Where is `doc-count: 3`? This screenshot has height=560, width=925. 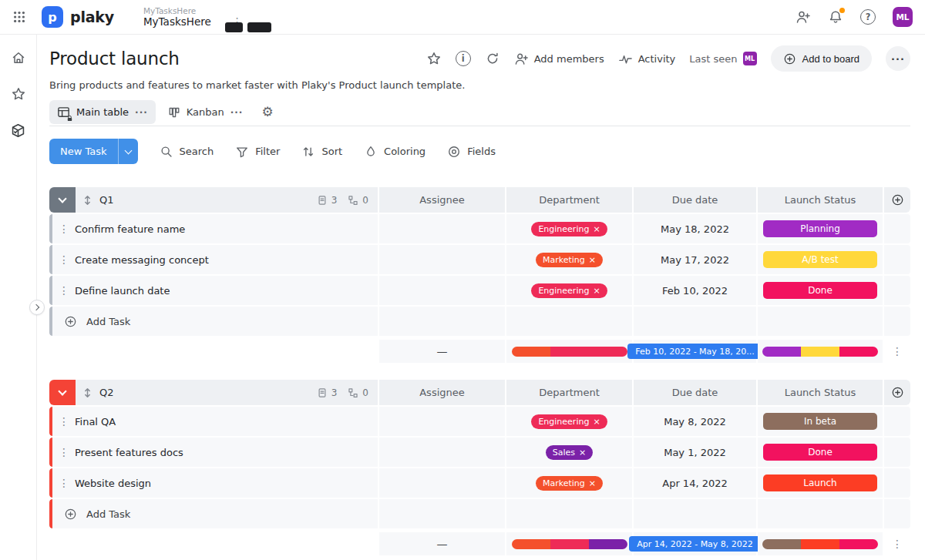
doc-count: 3 is located at coordinates (327, 200).